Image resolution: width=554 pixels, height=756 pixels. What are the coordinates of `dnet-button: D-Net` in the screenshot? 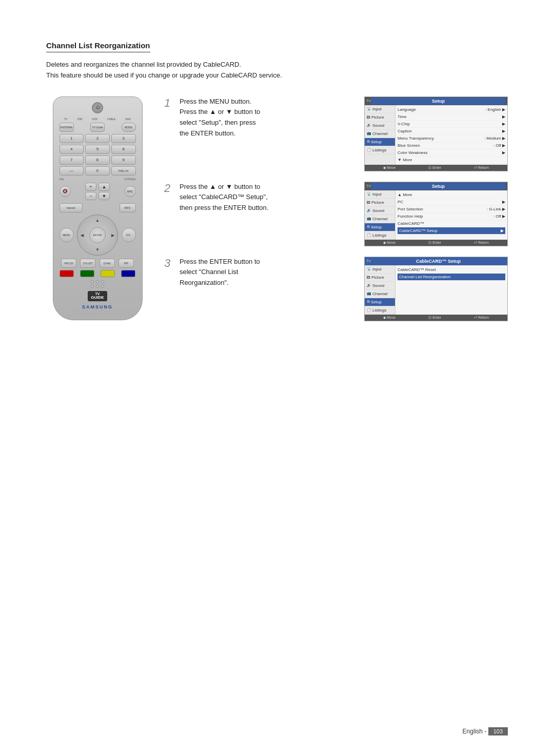 It's located at (107, 263).